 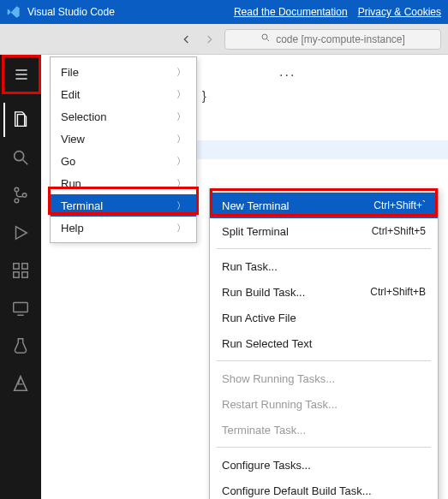 What do you see at coordinates (291, 12) in the screenshot?
I see `docs-link: Read the Documentation` at bounding box center [291, 12].